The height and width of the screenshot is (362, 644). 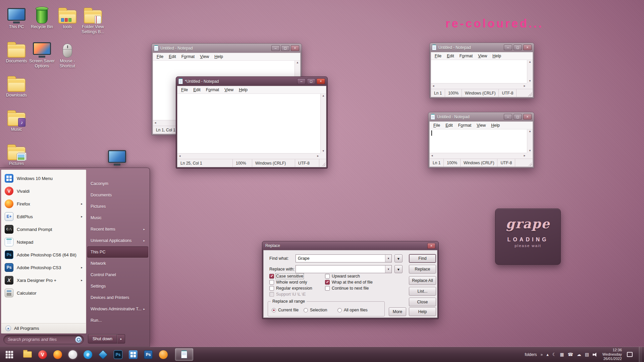 What do you see at coordinates (163, 355) in the screenshot?
I see `taskbar-media-app-icon` at bounding box center [163, 355].